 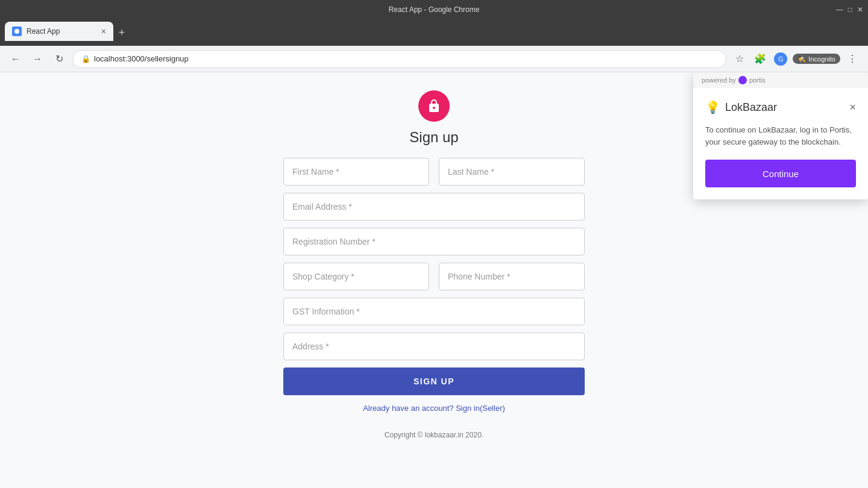 I want to click on forward-icon: →, so click(x=37, y=59).